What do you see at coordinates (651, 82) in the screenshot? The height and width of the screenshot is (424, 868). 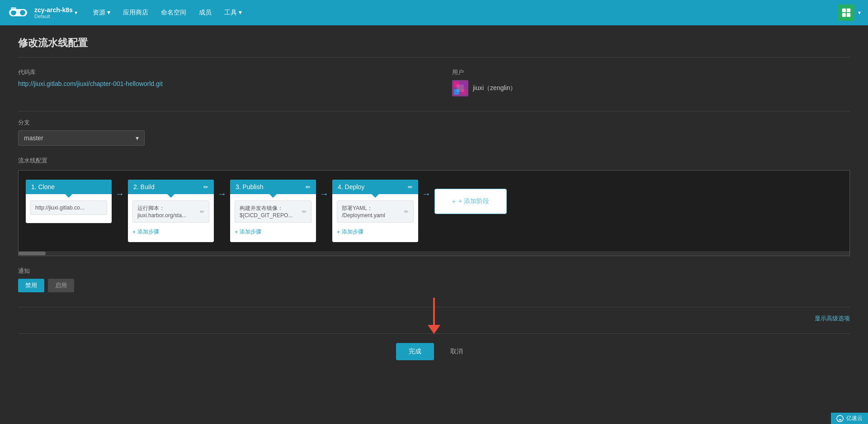 I see `user-info: 用户 jiuxi（zenglin）` at bounding box center [651, 82].